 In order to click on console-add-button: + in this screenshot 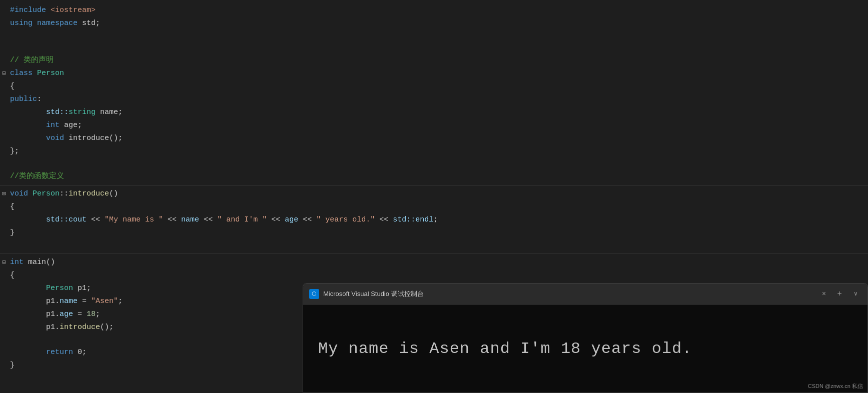, I will do `click(839, 294)`.